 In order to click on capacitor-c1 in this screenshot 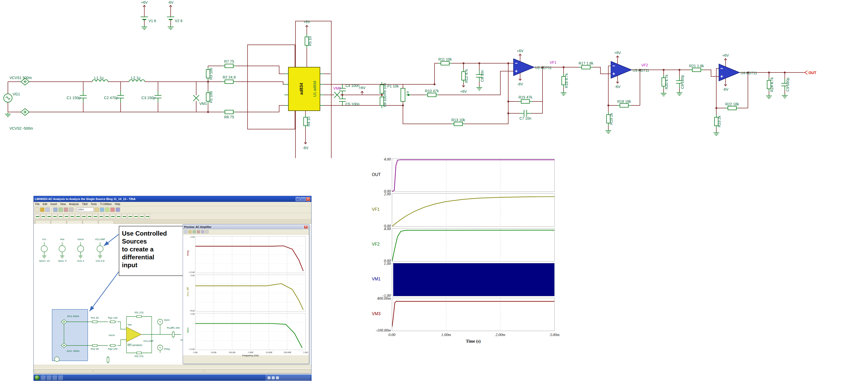, I will do `click(83, 97)`.